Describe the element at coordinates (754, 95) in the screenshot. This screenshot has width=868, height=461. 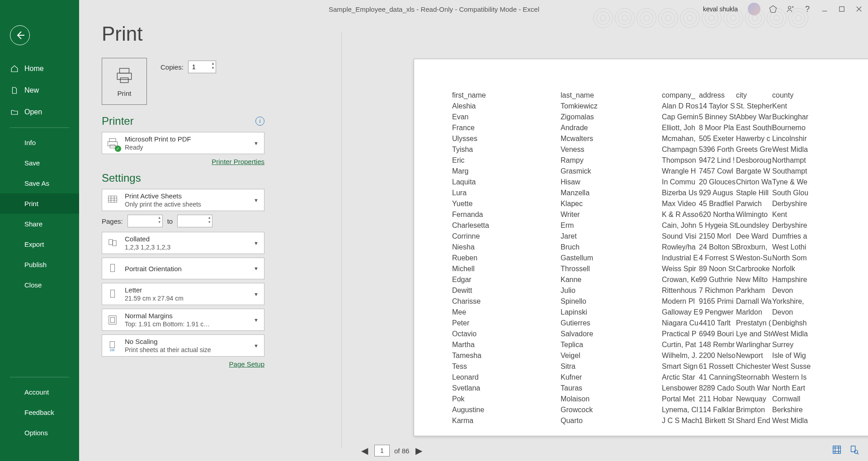
I see `cell: city` at that location.